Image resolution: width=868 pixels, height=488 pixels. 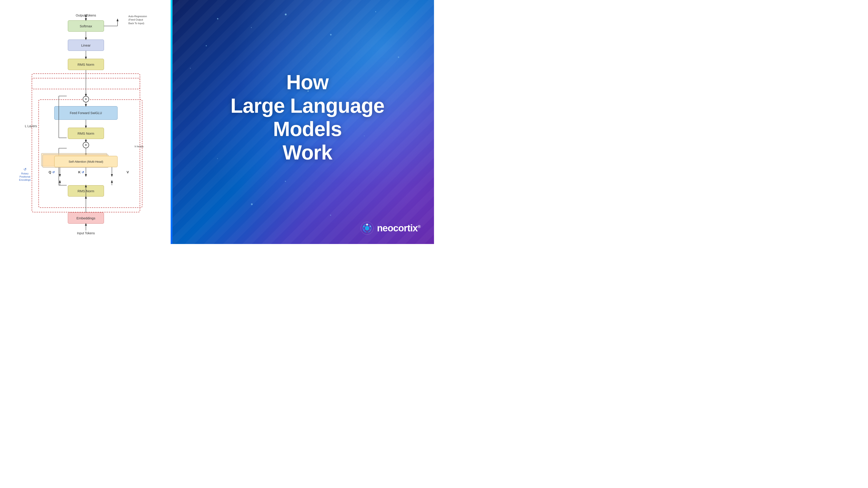 What do you see at coordinates (86, 218) in the screenshot?
I see `embeddings-box: Embeddings` at bounding box center [86, 218].